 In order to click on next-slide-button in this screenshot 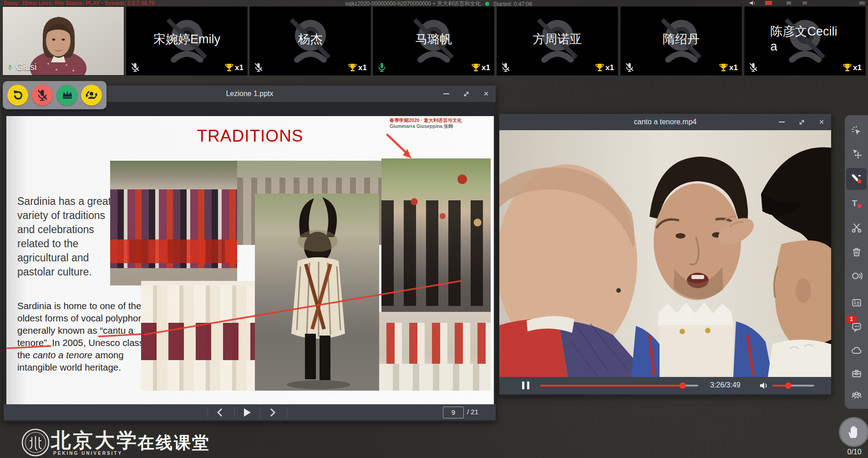, I will do `click(273, 412)`.